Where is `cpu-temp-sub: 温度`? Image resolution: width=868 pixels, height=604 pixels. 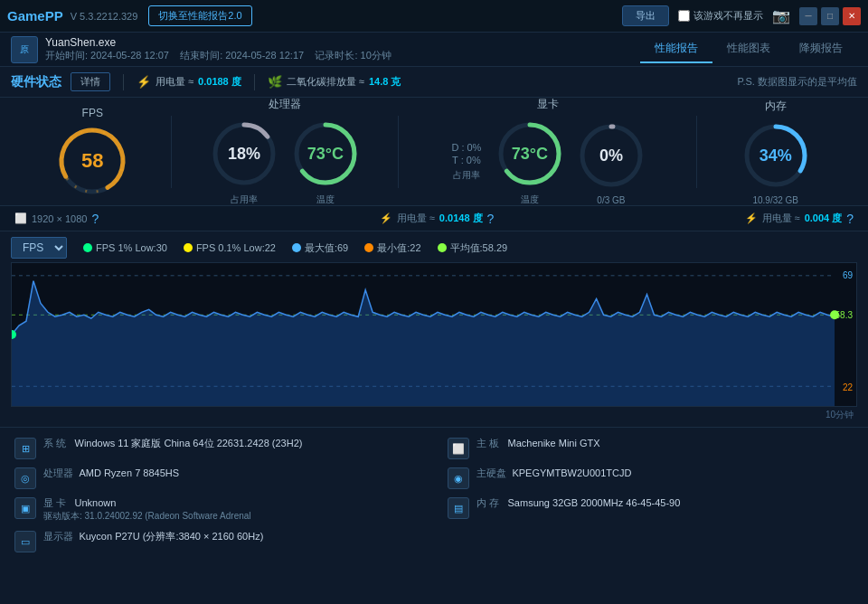 cpu-temp-sub: 温度 is located at coordinates (326, 200).